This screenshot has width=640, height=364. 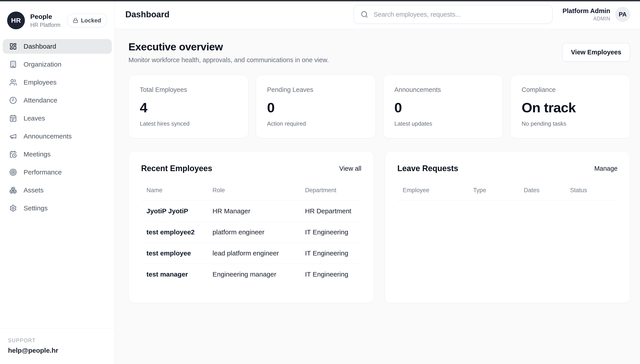 What do you see at coordinates (13, 172) in the screenshot?
I see `target-icon` at bounding box center [13, 172].